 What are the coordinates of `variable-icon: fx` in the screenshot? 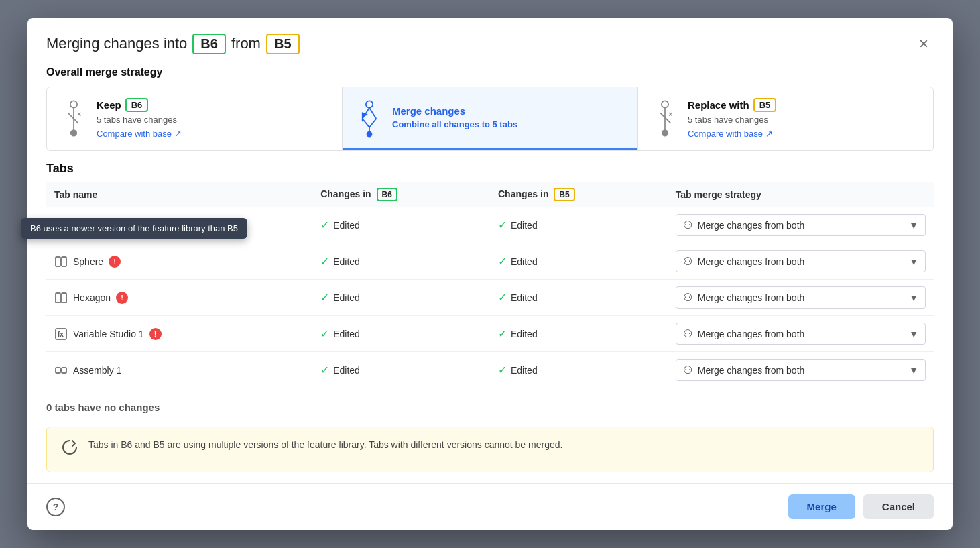 It's located at (61, 334).